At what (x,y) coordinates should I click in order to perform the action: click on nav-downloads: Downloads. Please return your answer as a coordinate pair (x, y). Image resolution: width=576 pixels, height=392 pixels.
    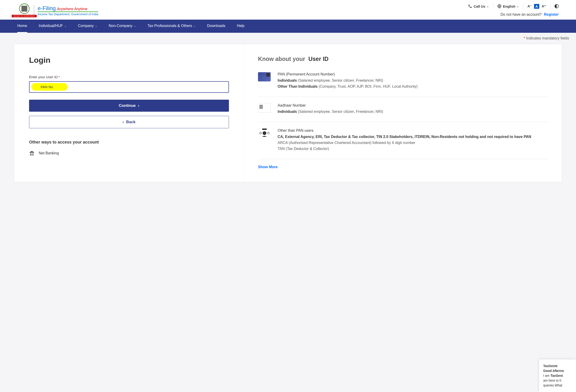
    Looking at the image, I should click on (216, 26).